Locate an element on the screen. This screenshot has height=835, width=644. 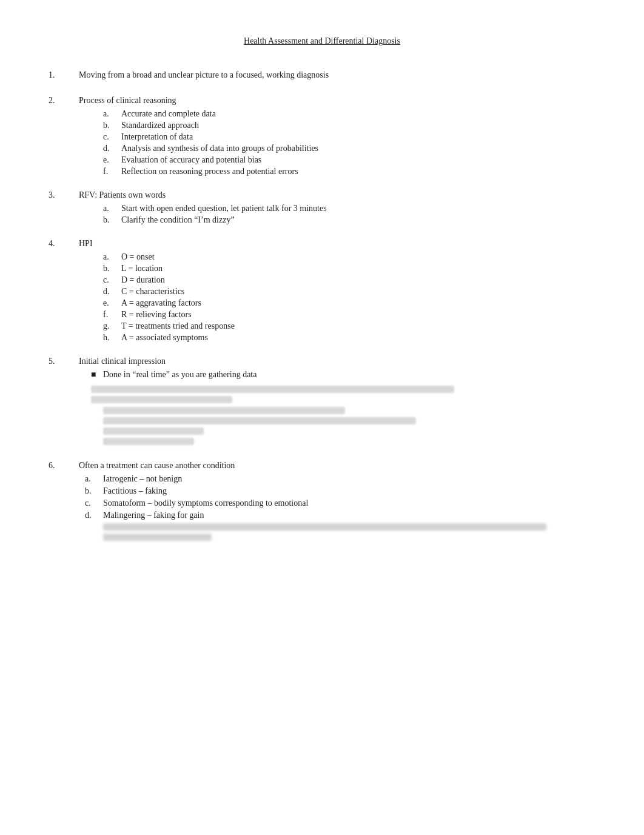
list-item: a. Start with open ended question, let p… is located at coordinates (337, 209).